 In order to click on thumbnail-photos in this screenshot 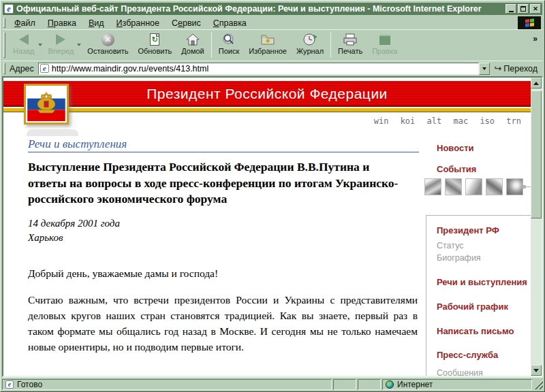, I will do `click(433, 186)`.